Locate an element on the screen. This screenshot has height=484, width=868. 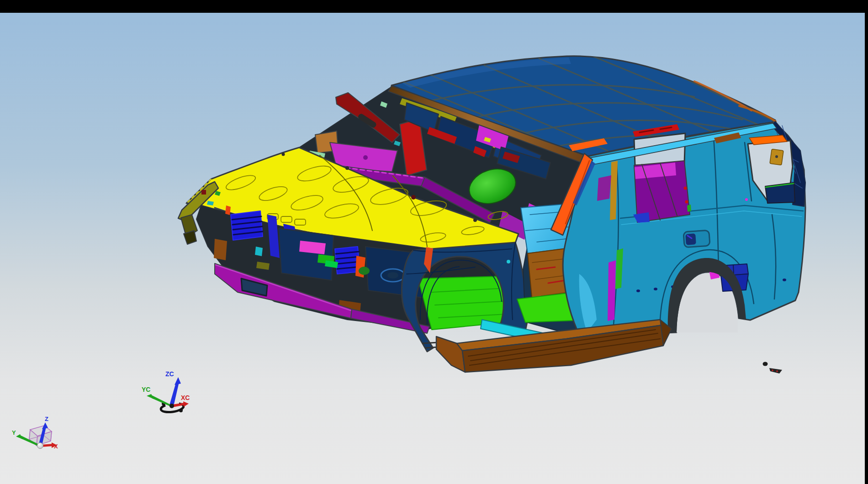
green-knob is located at coordinates (364, 271).